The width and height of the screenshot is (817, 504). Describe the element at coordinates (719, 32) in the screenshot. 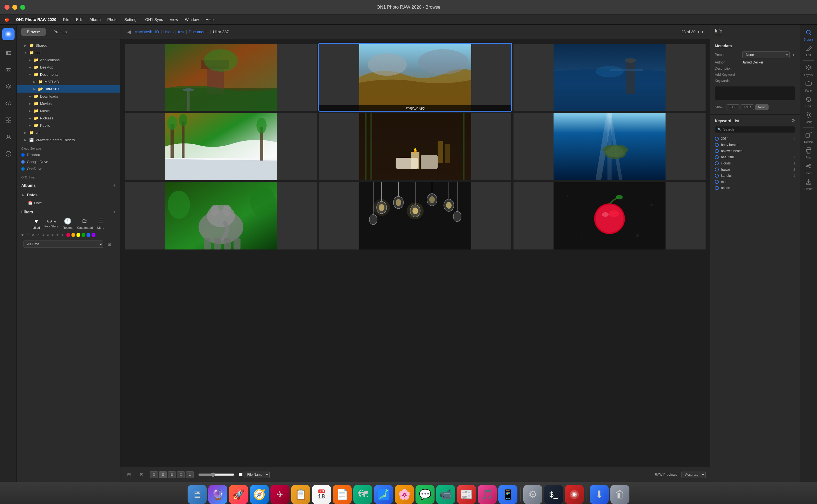

I see `info-tab-label: Info` at that location.